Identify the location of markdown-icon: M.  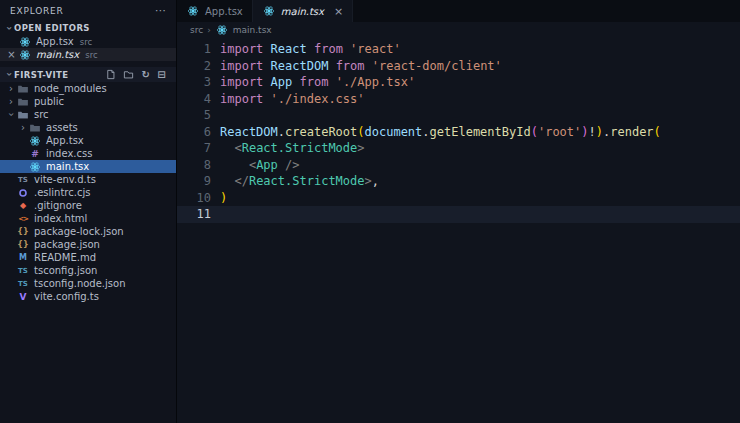
(23, 258).